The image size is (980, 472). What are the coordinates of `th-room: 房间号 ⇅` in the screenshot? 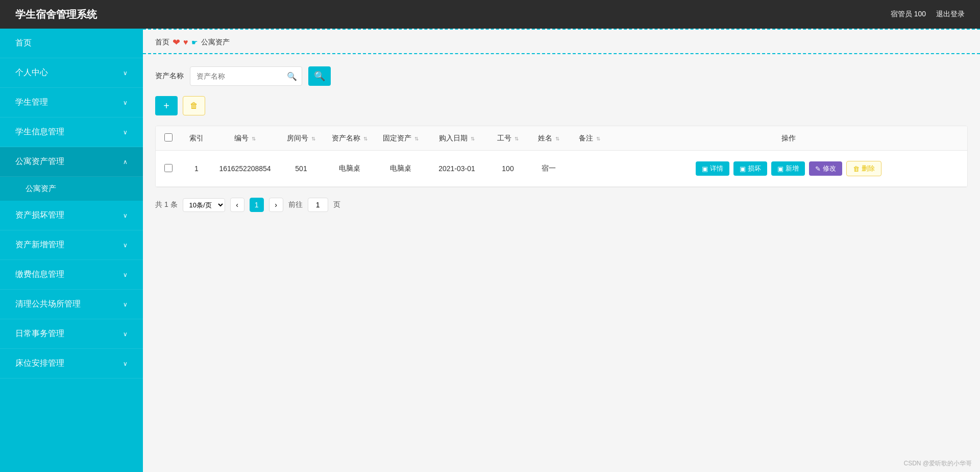 It's located at (301, 138).